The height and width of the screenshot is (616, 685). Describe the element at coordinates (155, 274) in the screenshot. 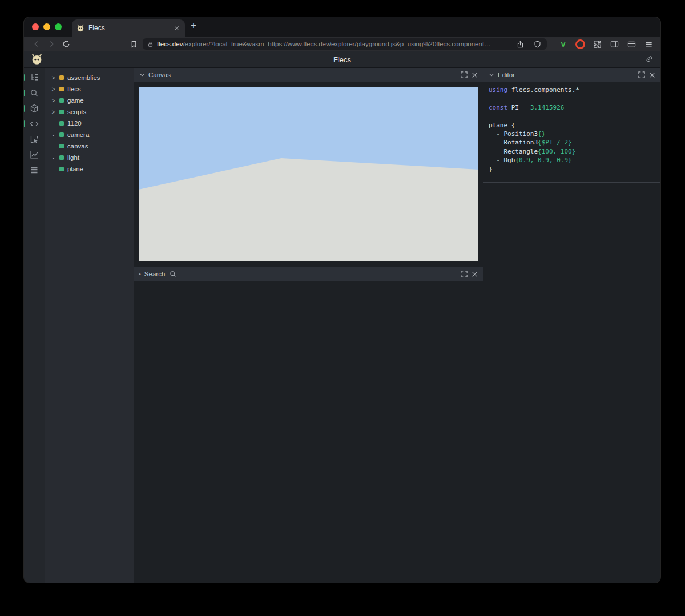

I see `search-panel-label: Search` at that location.